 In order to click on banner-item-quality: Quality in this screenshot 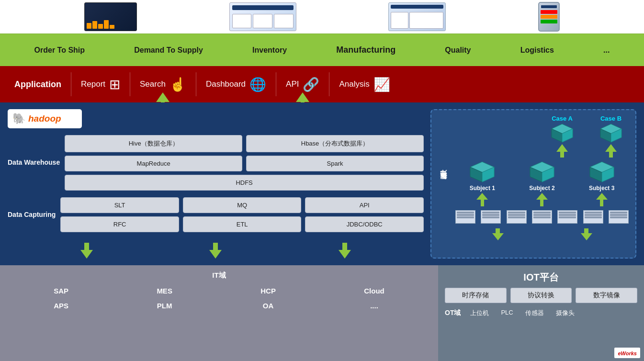, I will do `click(458, 50)`.